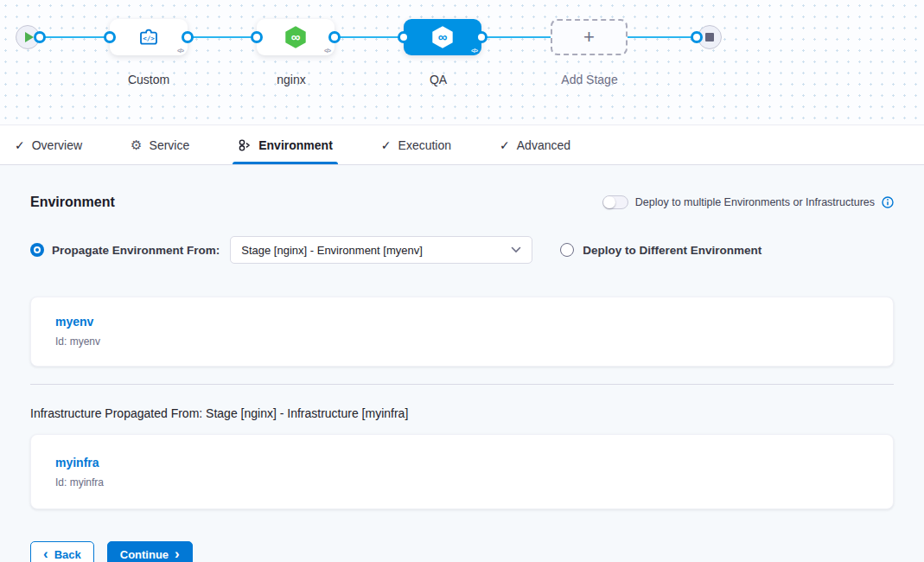  Describe the element at coordinates (462, 332) in the screenshot. I see `environment-card: myenv Id: myenv` at that location.